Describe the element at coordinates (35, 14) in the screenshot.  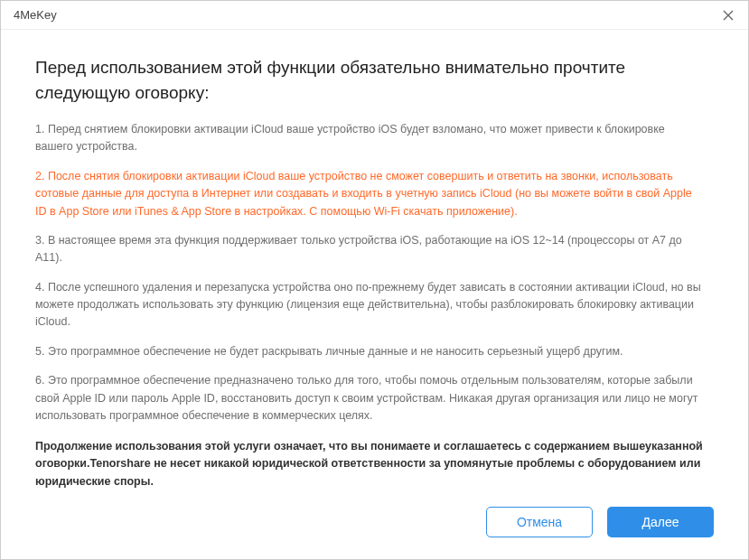
I see `window-title: 4MeKey` at that location.